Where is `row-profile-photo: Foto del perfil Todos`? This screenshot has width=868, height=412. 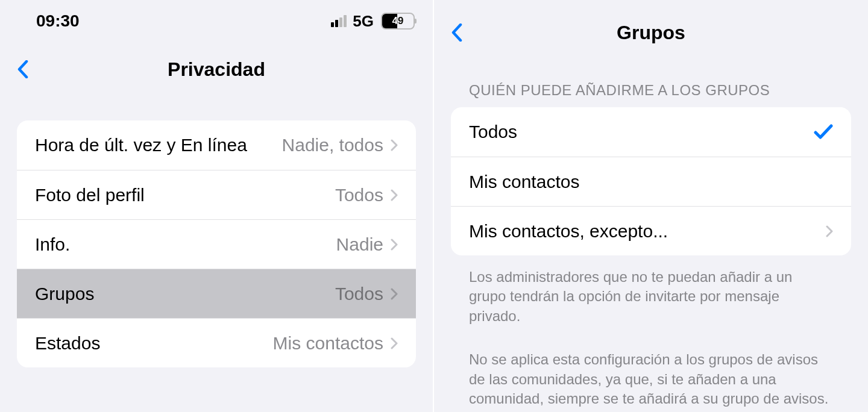
row-profile-photo: Foto del perfil Todos is located at coordinates (216, 195).